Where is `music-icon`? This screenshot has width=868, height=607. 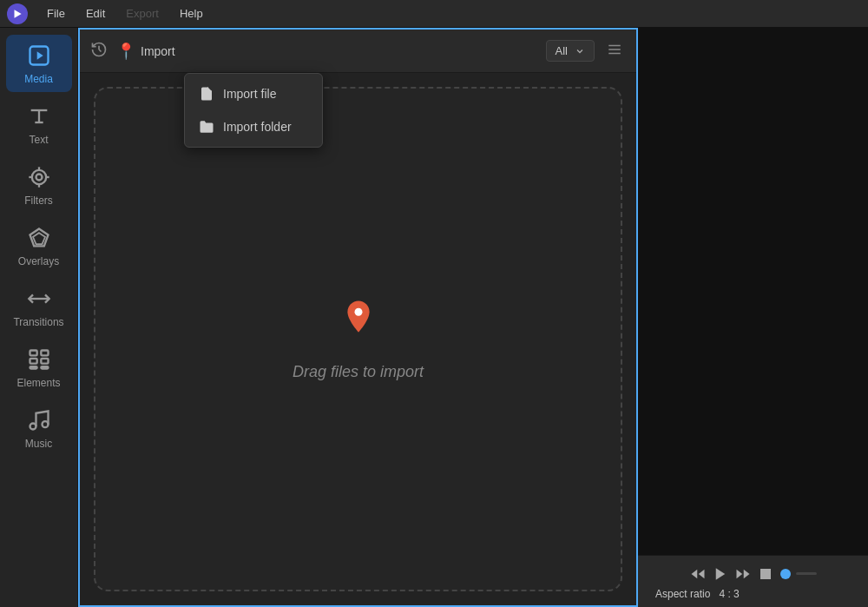
music-icon is located at coordinates (39, 420).